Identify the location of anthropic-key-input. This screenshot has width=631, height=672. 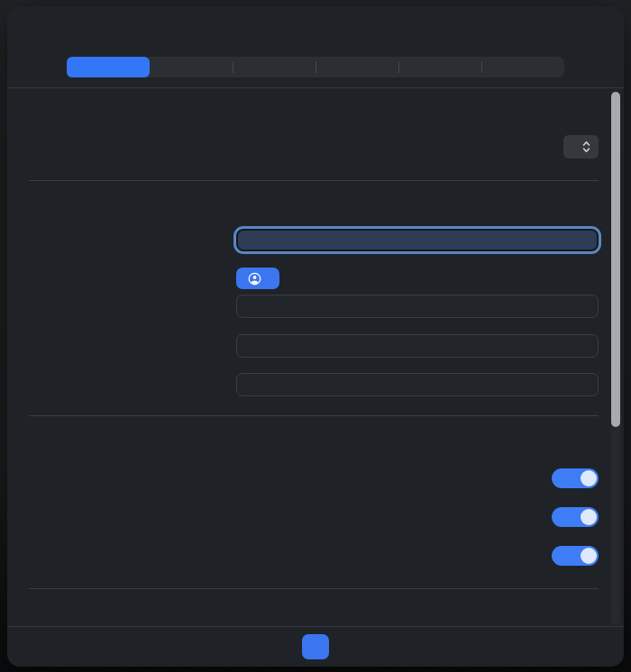
(417, 306).